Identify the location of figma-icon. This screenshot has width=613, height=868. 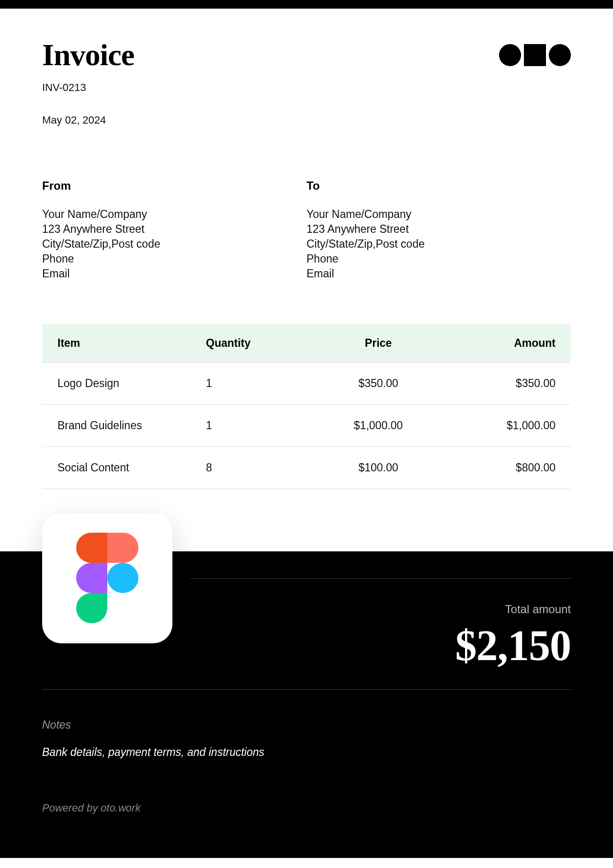
(107, 578).